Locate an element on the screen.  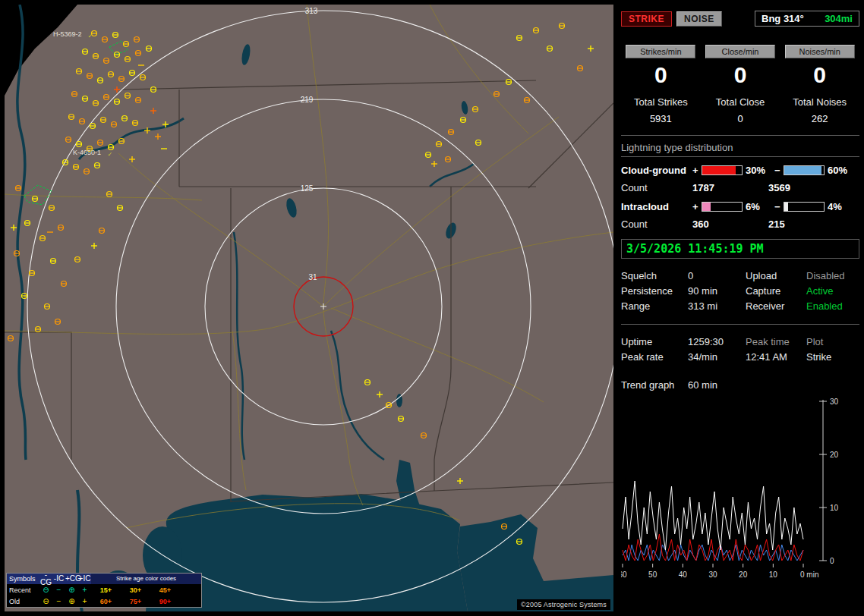
intracloud-row: Intracloud + 6% − 4% is located at coordinates (740, 206).